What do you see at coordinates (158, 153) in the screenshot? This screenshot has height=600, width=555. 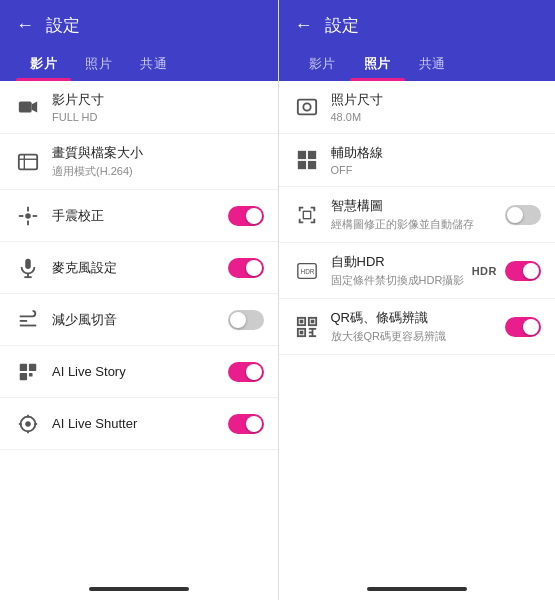 I see `setting-label-quality-filesize: 畫質與檔案大小` at bounding box center [158, 153].